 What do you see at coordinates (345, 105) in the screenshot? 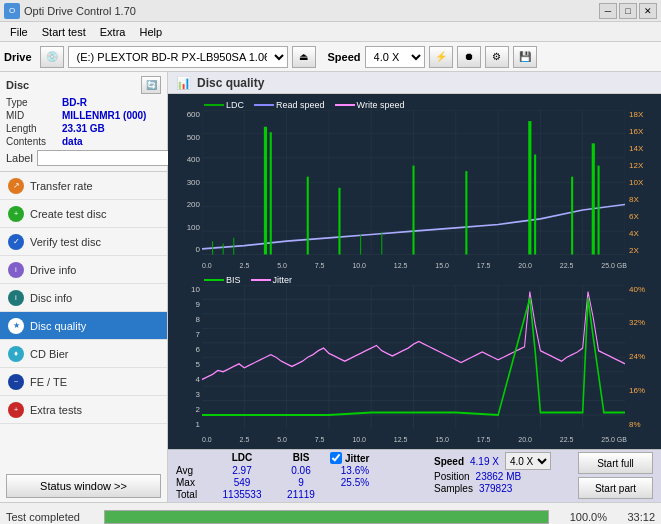
I see `write-speed-legend-color` at bounding box center [345, 105].